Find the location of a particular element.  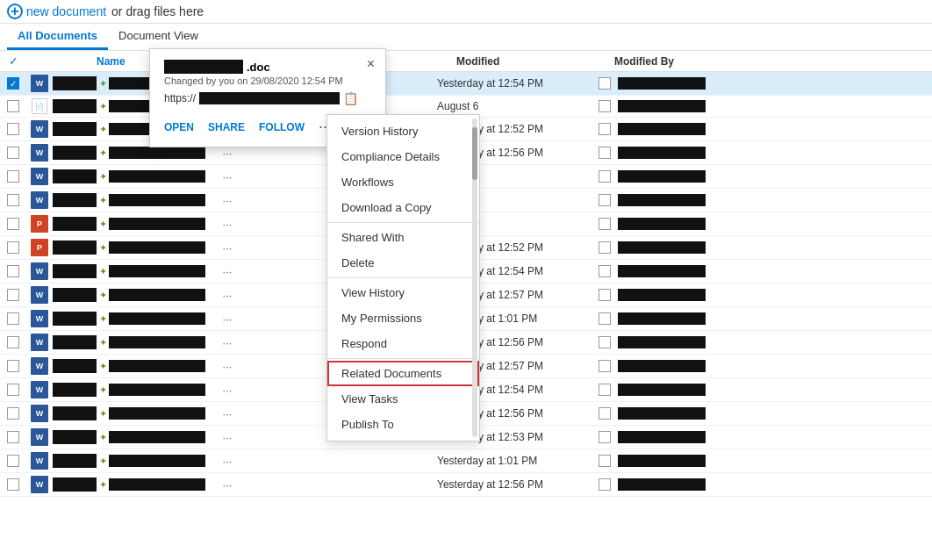

dropdown-item-my-permissions: My Permissions is located at coordinates (404, 318).